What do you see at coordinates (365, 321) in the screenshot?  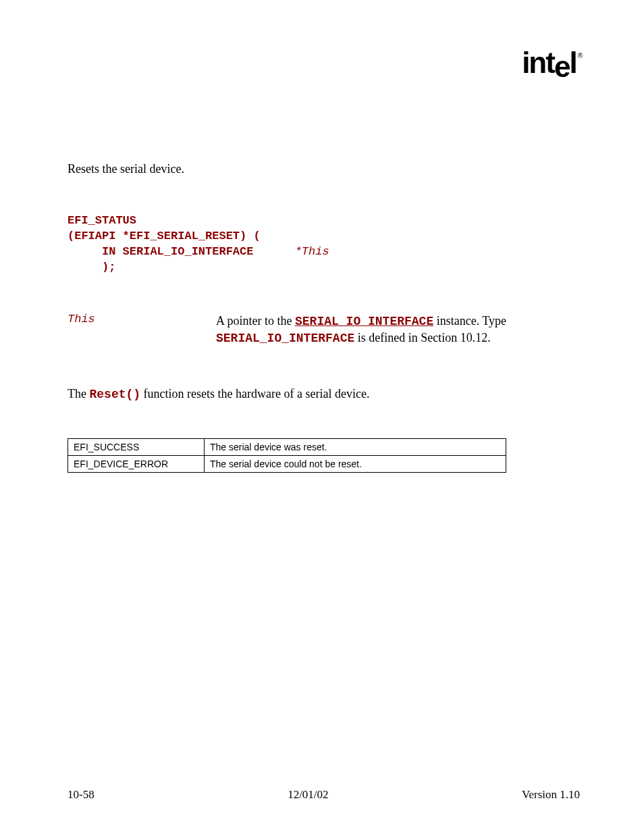 I see `param-desc-link: SERIAL_IO_INTERFACE` at bounding box center [365, 321].